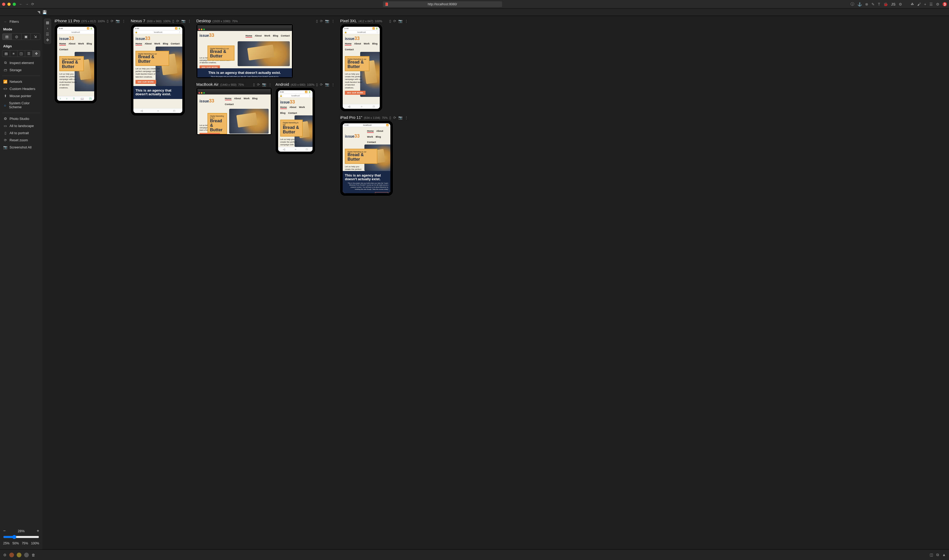 The width and height of the screenshot is (949, 560). What do you see at coordinates (860, 5) in the screenshot?
I see `anchor-icon: ⚓` at bounding box center [860, 5].